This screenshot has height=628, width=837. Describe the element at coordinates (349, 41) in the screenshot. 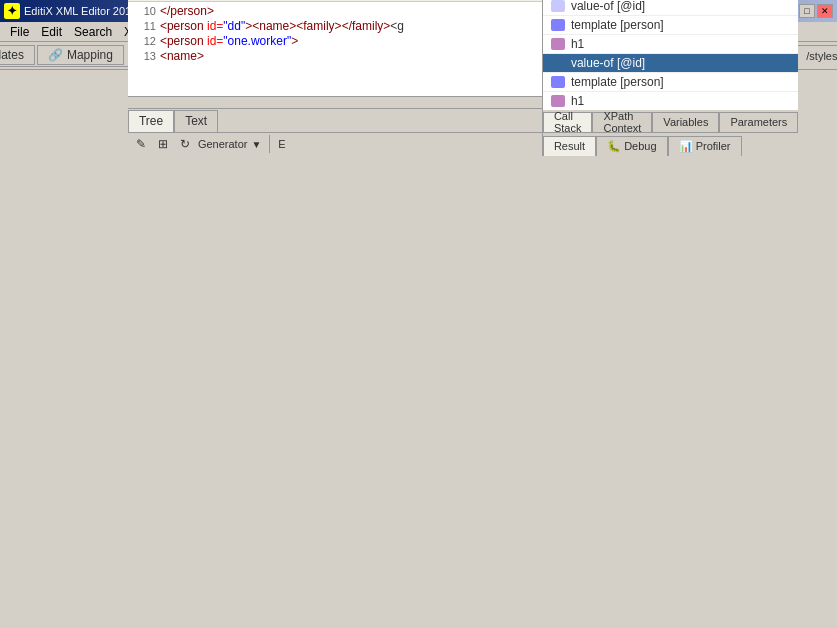

I see `xml-line-content: <person id="one.worker">` at that location.